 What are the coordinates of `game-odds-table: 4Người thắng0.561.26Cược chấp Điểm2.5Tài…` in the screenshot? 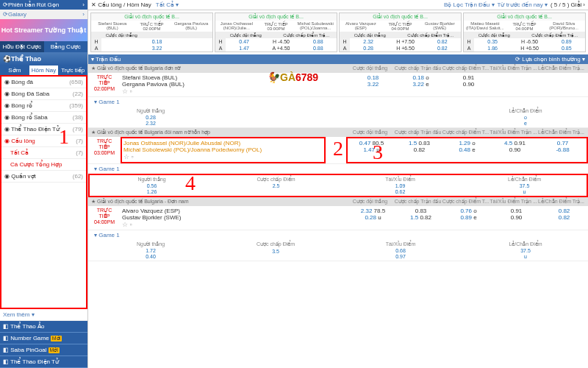 It's located at (338, 185).